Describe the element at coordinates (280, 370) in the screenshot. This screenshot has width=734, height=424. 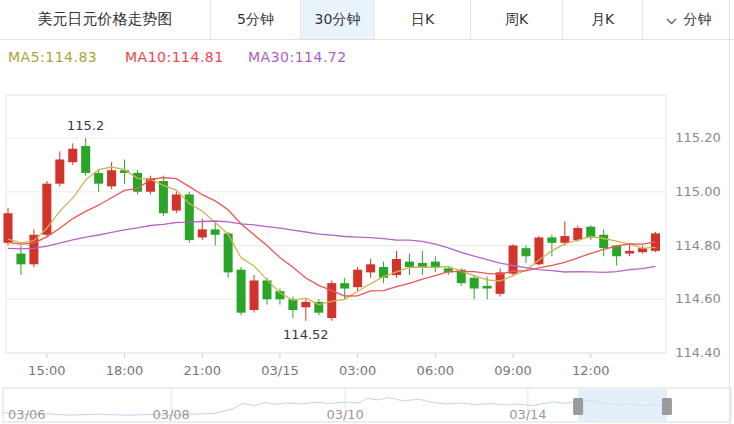
I see `x-axis-label: 03/15` at that location.